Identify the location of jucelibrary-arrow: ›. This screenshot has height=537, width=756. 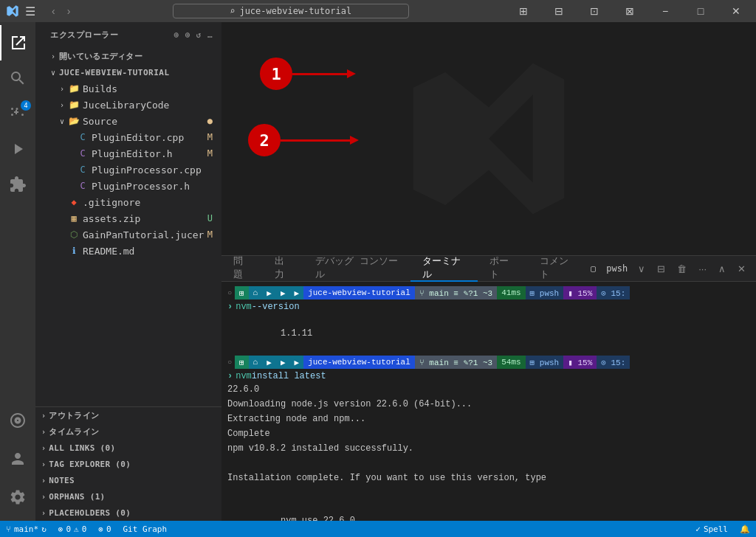
(62, 105).